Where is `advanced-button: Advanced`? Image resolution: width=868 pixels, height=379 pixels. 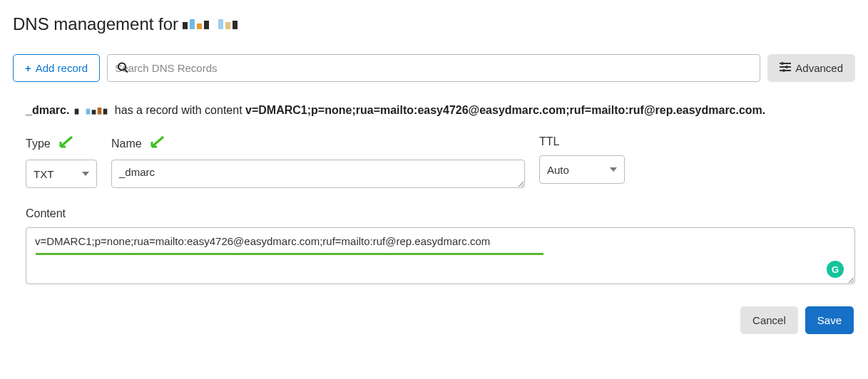
advanced-button: Advanced is located at coordinates (812, 68).